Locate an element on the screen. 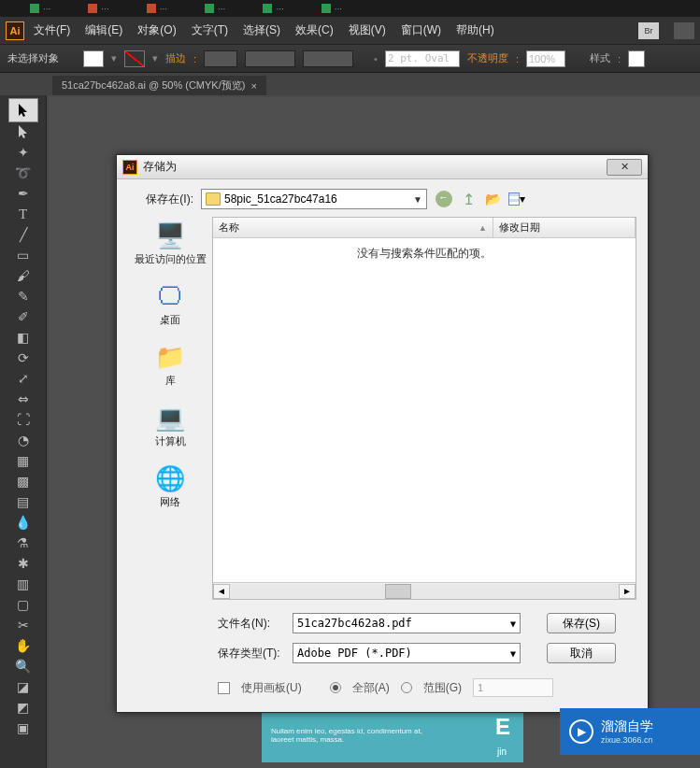  slice-tool: ✂ is located at coordinates (23, 625).